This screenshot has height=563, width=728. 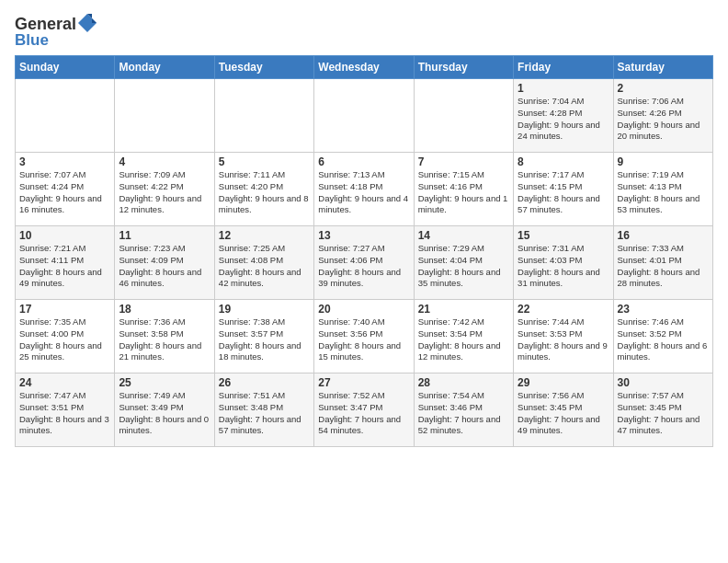 I want to click on header-day: Monday, so click(x=165, y=68).